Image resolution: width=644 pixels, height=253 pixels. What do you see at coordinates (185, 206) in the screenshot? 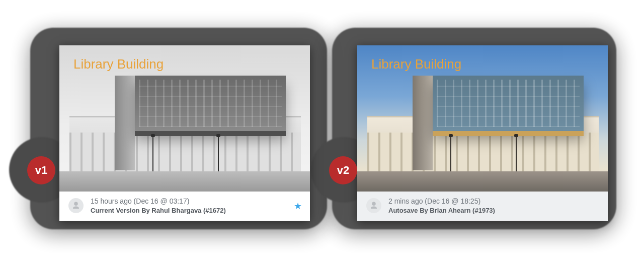
I see `version-meta-bar: 15 hours ago (Dec 16 @ 03:17) Current Ve…` at bounding box center [185, 206].